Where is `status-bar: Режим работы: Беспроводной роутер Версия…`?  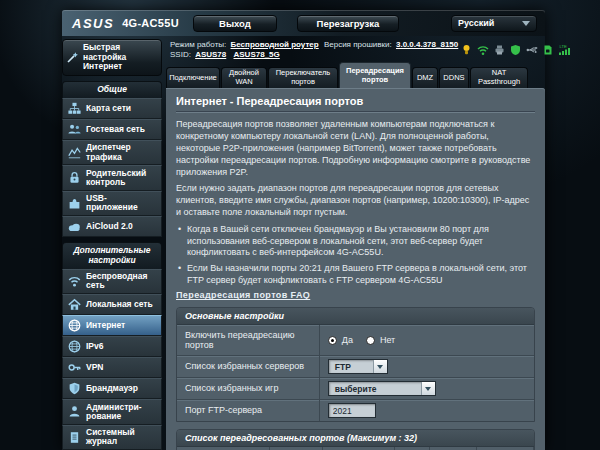 status-bar: Режим работы: Беспроводной роутер Версия… is located at coordinates (356, 48).